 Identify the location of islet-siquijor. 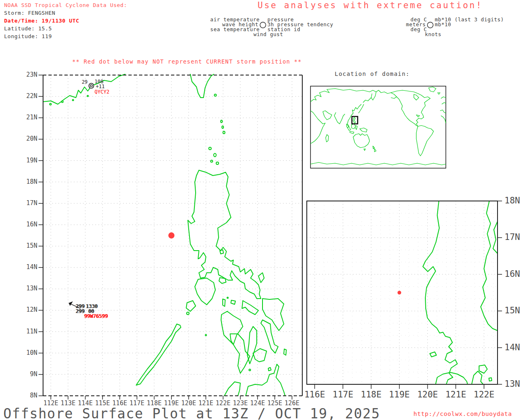
(250, 370).